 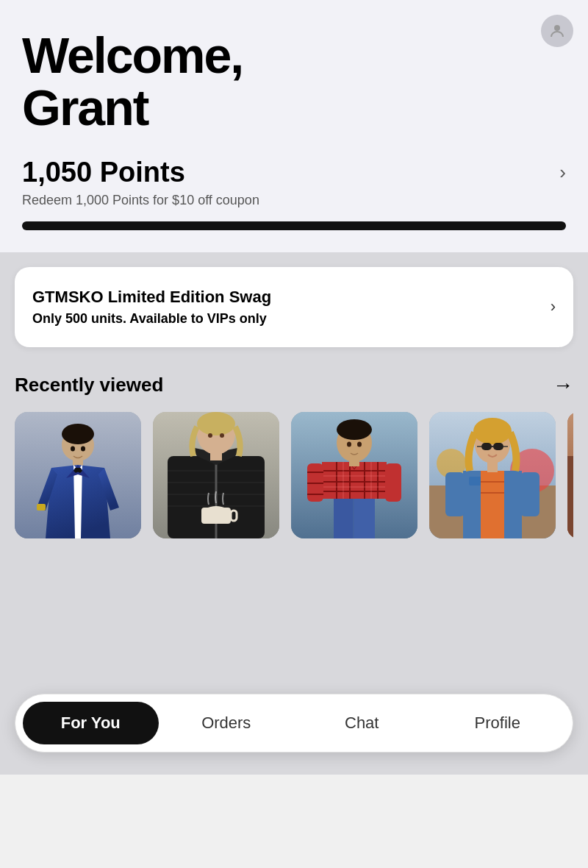 What do you see at coordinates (226, 722) in the screenshot?
I see `nav-label-orders: Orders` at bounding box center [226, 722].